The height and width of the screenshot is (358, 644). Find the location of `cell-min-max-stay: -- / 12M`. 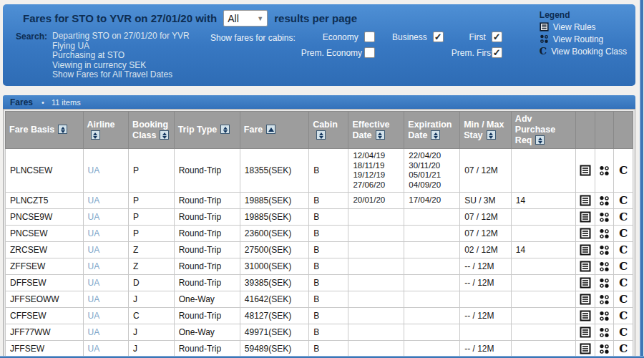

cell-min-max-stay: -- / 12M is located at coordinates (486, 284).